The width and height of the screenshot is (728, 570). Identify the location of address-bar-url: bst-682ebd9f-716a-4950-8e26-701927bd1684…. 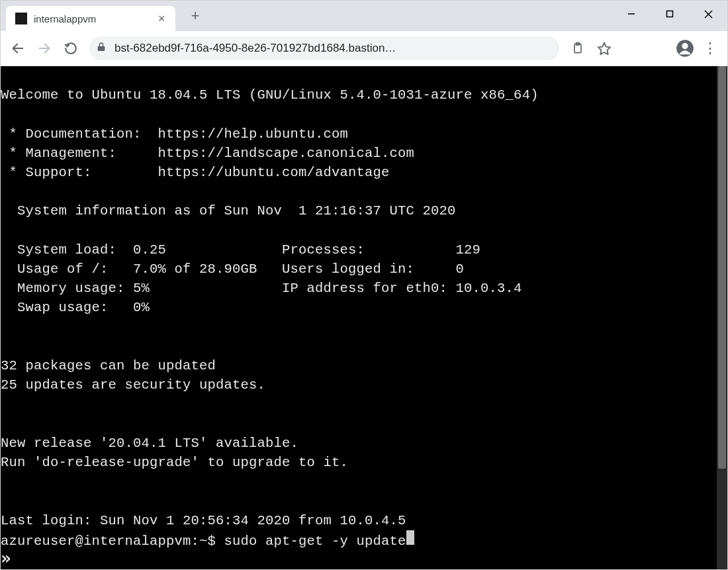
(334, 48).